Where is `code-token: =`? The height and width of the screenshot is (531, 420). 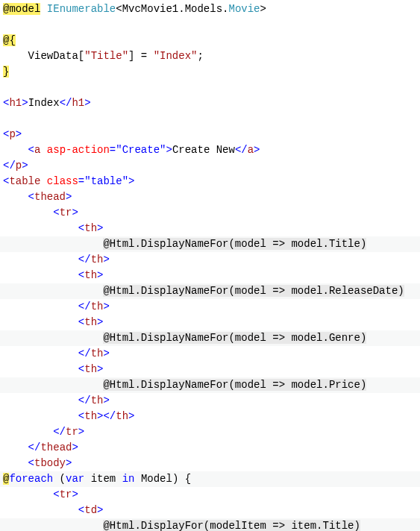
code-token: = is located at coordinates (81, 181).